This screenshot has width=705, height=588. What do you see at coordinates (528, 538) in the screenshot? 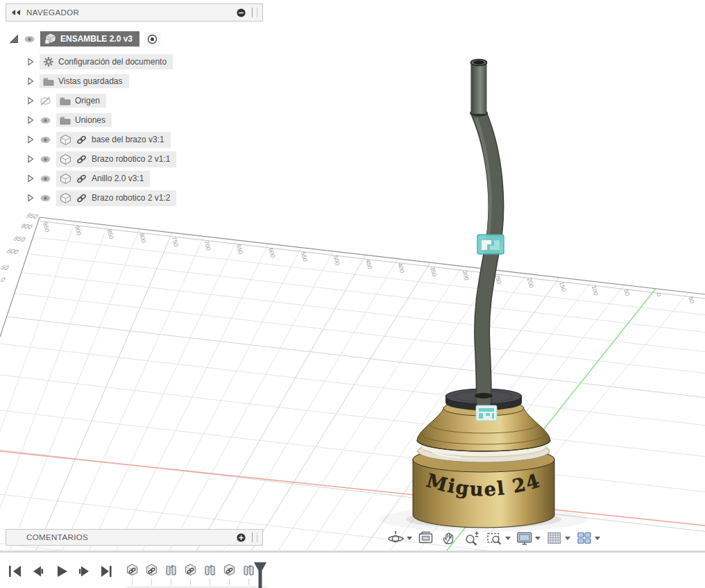
I see `display-settings-button` at bounding box center [528, 538].